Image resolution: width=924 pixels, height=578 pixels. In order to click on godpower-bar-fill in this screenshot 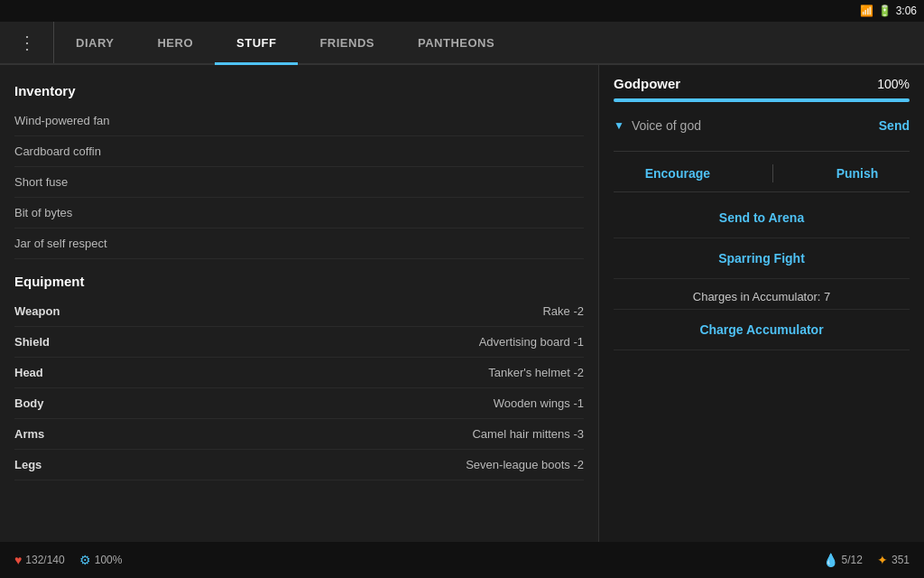, I will do `click(762, 100)`.